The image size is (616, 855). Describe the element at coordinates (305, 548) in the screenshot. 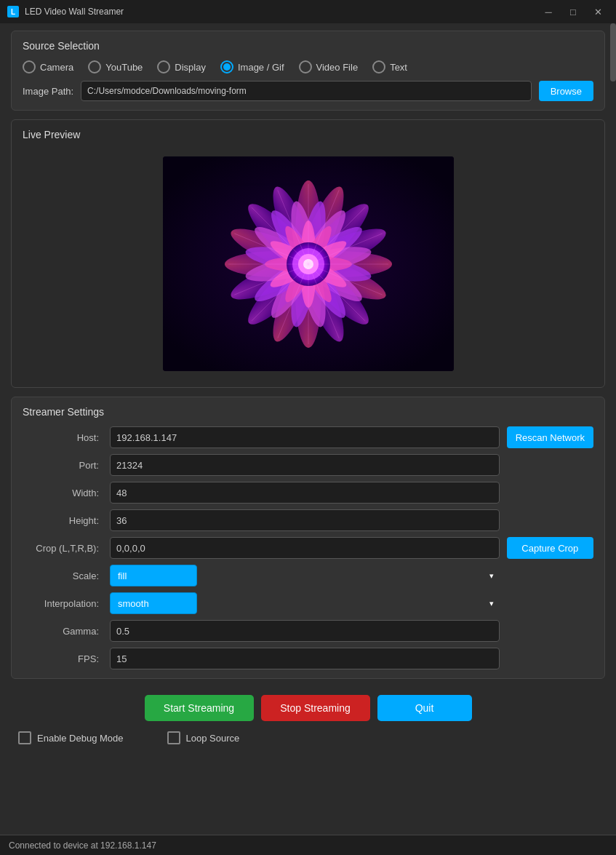

I see `crop-input` at that location.